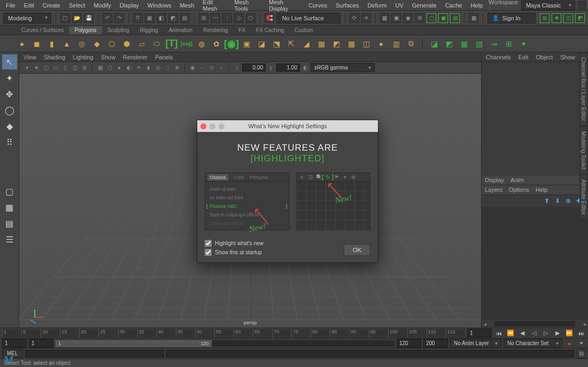 The image size is (588, 367). I want to click on exposure-icon: ☼, so click(237, 68).